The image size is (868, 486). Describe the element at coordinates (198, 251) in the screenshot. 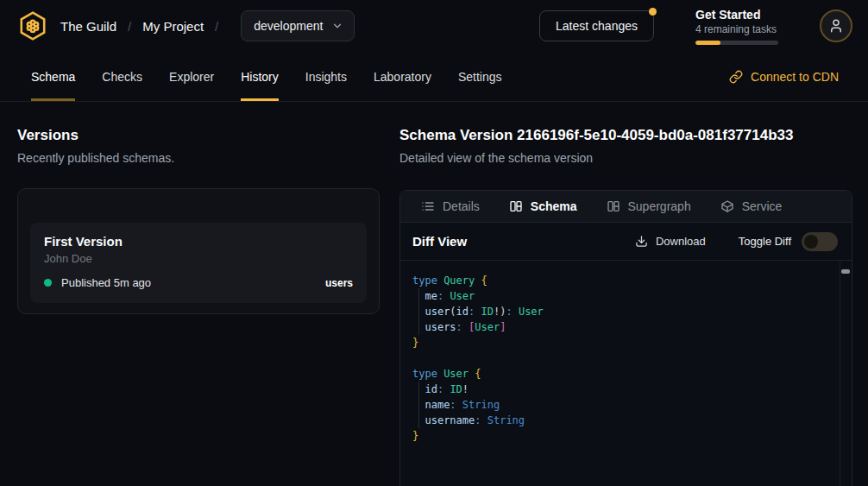

I see `versions-list-card: First Version John Doe Published 5m ago …` at that location.